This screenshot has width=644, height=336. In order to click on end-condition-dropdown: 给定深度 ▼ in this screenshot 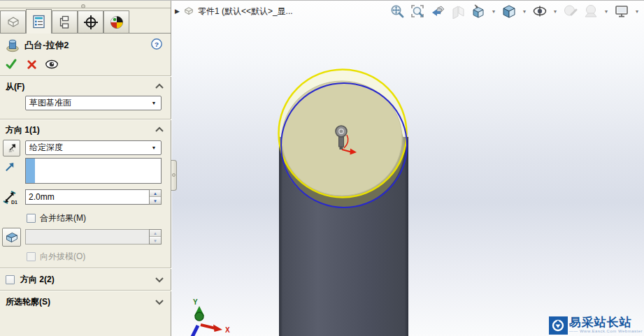, I will do `click(94, 148)`.